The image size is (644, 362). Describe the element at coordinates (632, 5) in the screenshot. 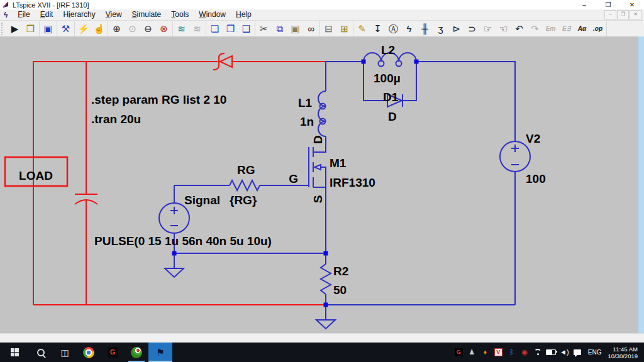

I see `close-icon: ✕` at that location.